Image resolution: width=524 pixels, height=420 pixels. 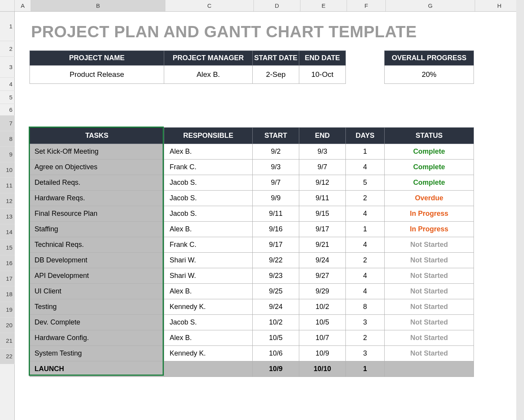 I want to click on task-header-tasks: TASKS, so click(x=97, y=136).